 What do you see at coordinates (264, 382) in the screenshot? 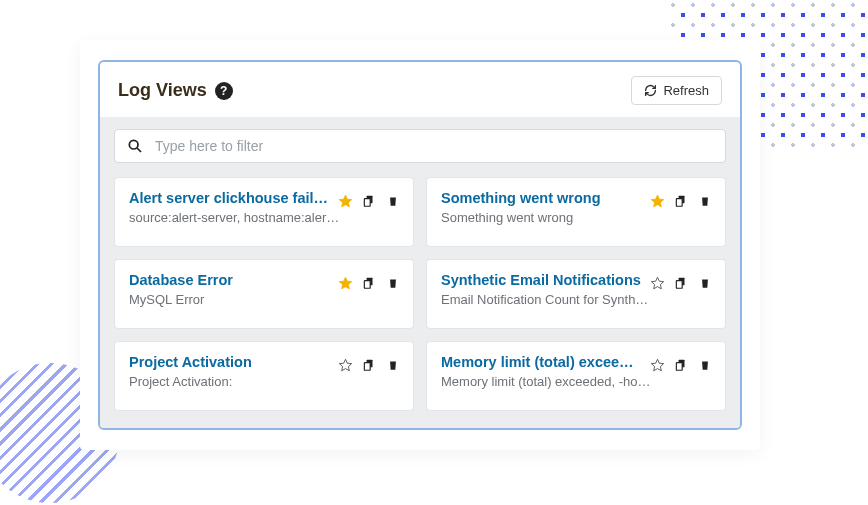
I see `card-subtitle: Project Activation:` at bounding box center [264, 382].